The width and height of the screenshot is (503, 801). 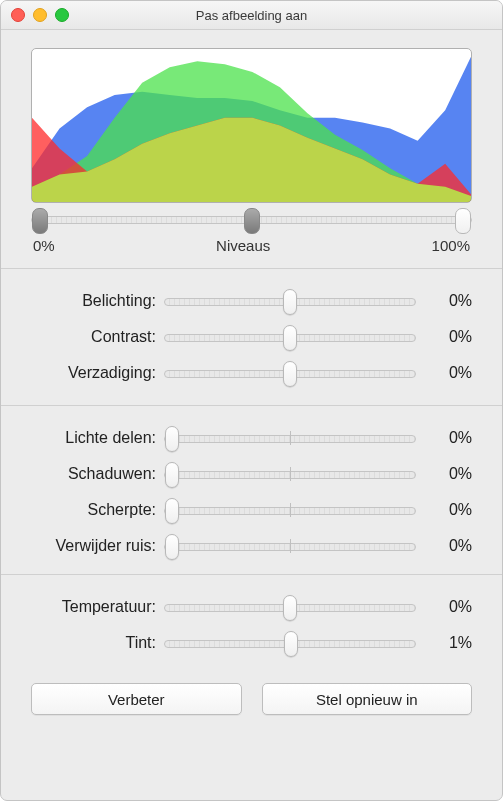 What do you see at coordinates (252, 699) in the screenshot?
I see `button-row: Verbeter Stel opnieuw in` at bounding box center [252, 699].